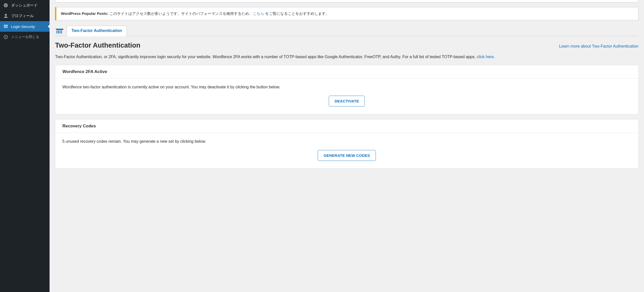 This screenshot has width=644, height=292. What do you see at coordinates (599, 46) in the screenshot?
I see `learn-more-link: Learn more about Two-Factor Authenticati…` at bounding box center [599, 46].